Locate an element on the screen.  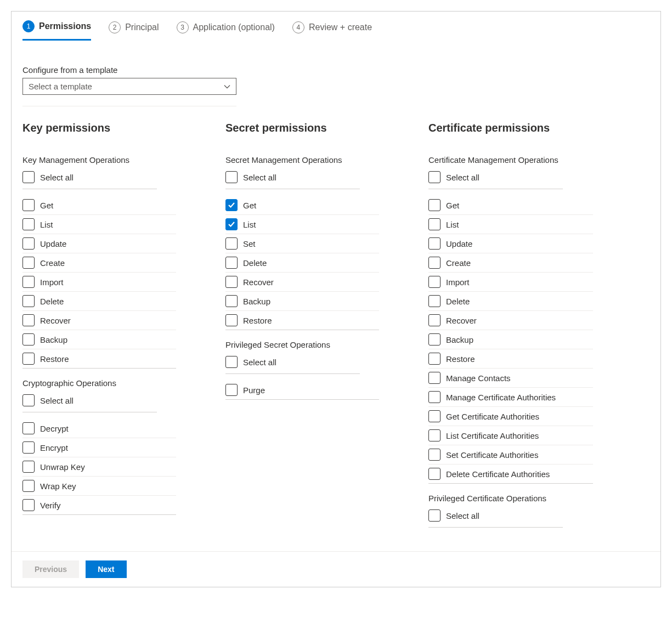
permission-item: Set Certificate Authorities is located at coordinates (511, 455).